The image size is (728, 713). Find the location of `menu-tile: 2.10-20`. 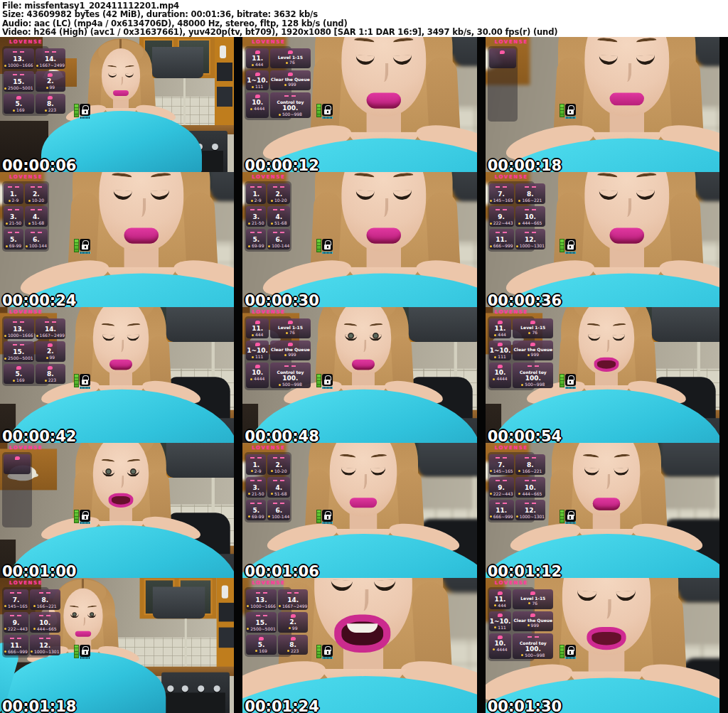

menu-tile: 2.10-20 is located at coordinates (36, 193).